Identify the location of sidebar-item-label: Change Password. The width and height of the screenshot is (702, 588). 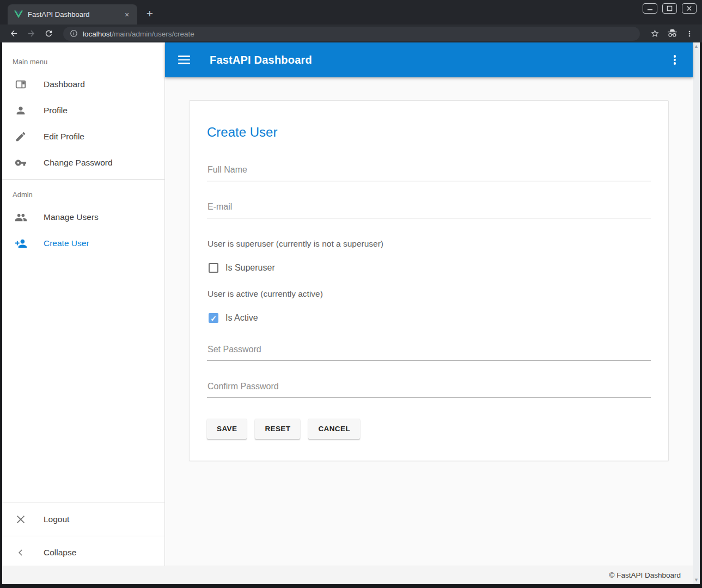
(78, 163).